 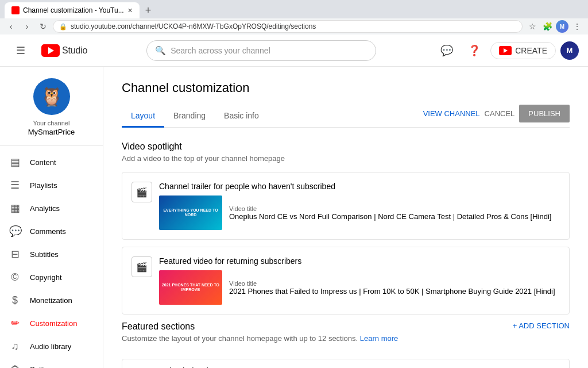 What do you see at coordinates (52, 300) in the screenshot?
I see `sidebar-item-monetization: $ Monetization` at bounding box center [52, 300].